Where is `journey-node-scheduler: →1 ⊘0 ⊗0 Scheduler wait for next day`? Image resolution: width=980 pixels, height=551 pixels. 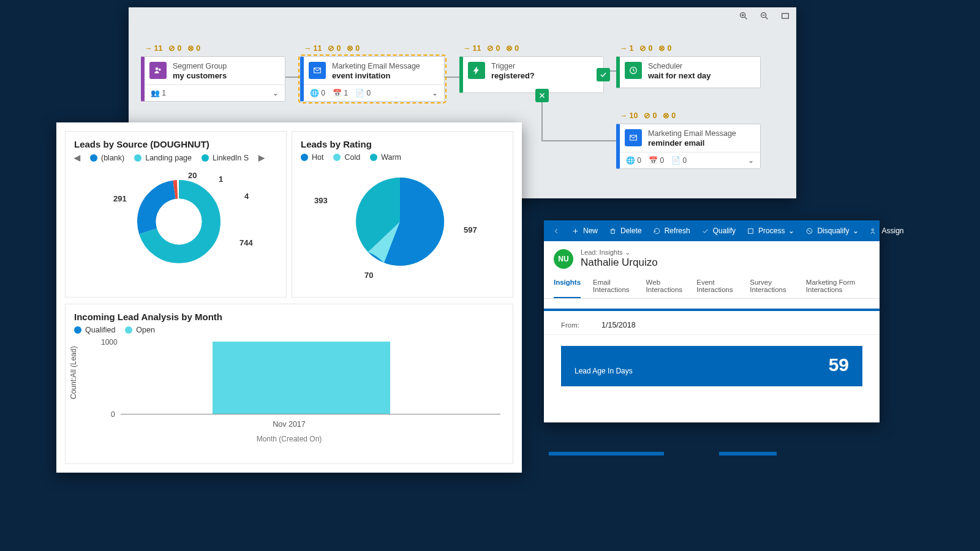
journey-node-scheduler: →1 ⊘0 ⊗0 Scheduler wait for next day is located at coordinates (688, 72).